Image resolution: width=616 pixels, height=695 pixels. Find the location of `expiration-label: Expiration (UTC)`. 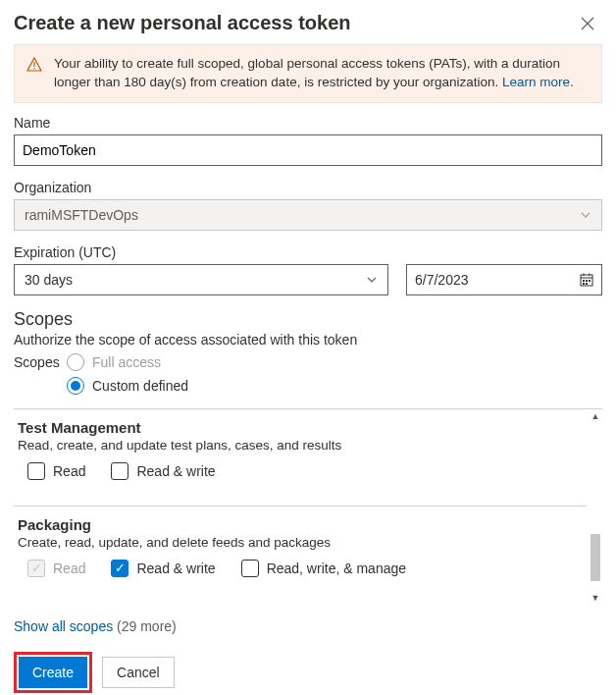

expiration-label: Expiration (UTC) is located at coordinates (308, 252).